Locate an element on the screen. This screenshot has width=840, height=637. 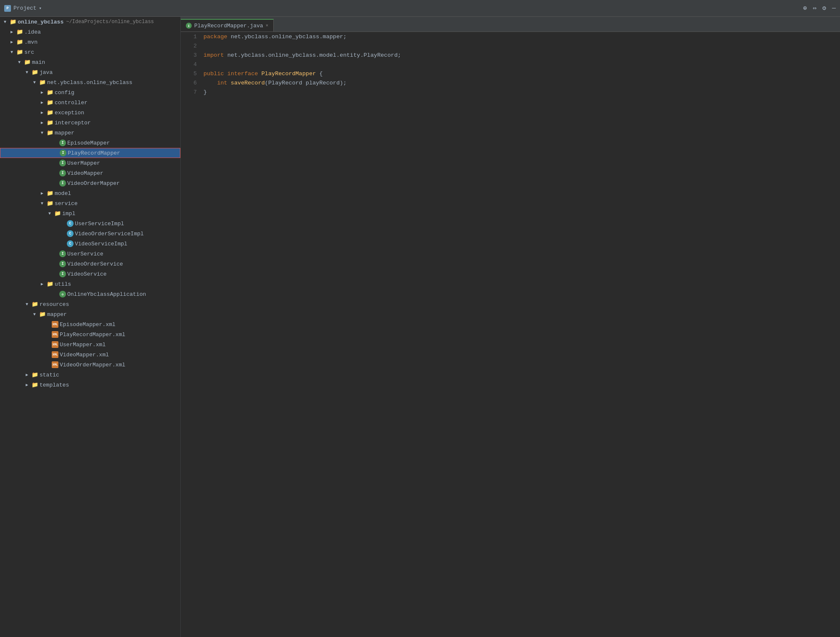
code-line-7: 7 } is located at coordinates (510, 94).